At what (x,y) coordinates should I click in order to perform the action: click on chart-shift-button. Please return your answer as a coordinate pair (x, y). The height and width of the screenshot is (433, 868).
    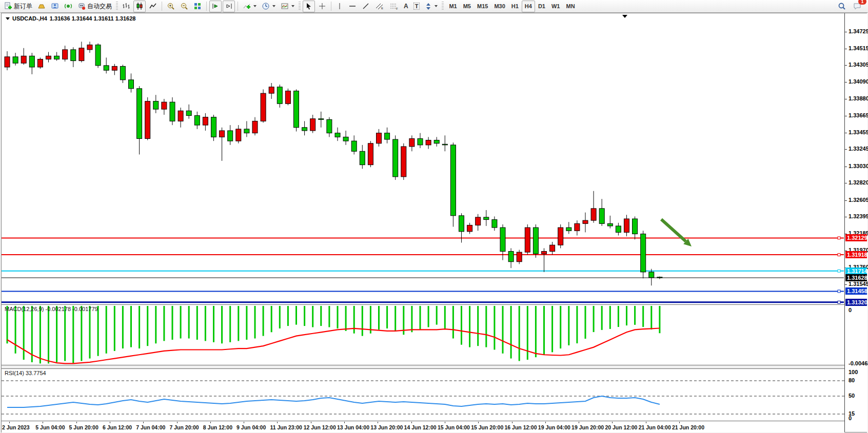
    Looking at the image, I should click on (229, 6).